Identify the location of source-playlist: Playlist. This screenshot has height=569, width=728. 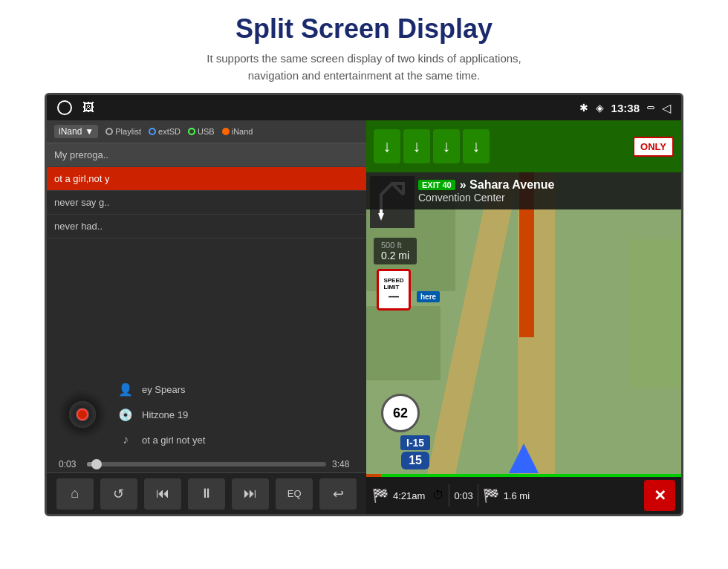
(123, 131).